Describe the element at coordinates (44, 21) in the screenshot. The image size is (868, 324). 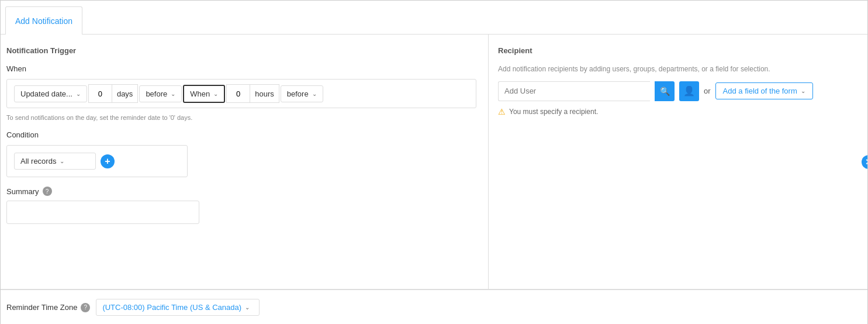
I see `tab-label: Add Notification` at that location.